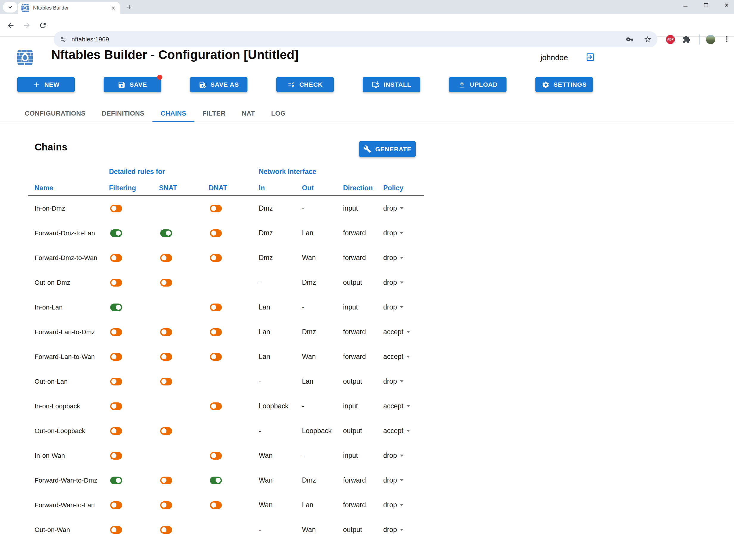  What do you see at coordinates (46, 85) in the screenshot?
I see `new-button: NEW` at bounding box center [46, 85].